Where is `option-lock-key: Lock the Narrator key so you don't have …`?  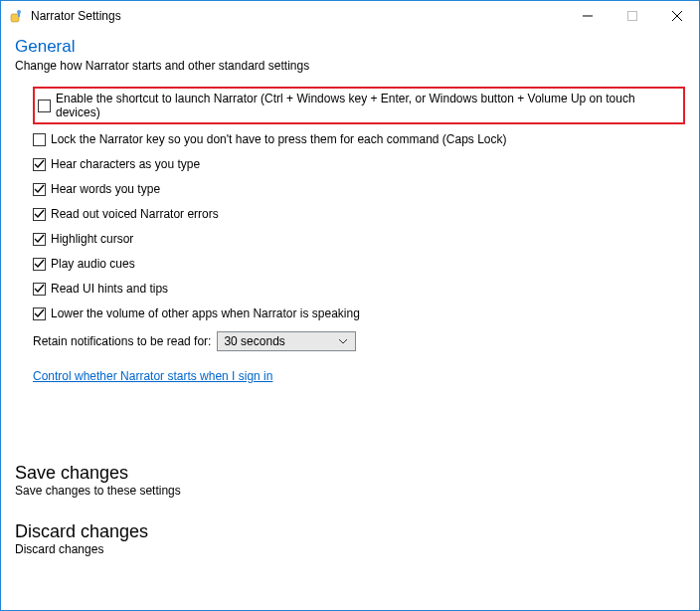 option-lock-key: Lock the Narrator key so you don't have … is located at coordinates (359, 139).